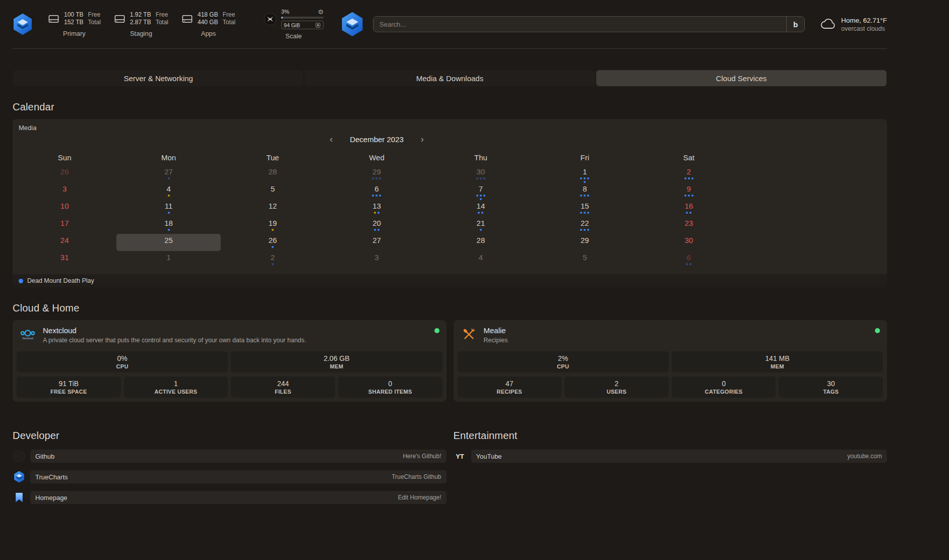 The image size is (949, 560). I want to click on calendar-day: 7, so click(481, 191).